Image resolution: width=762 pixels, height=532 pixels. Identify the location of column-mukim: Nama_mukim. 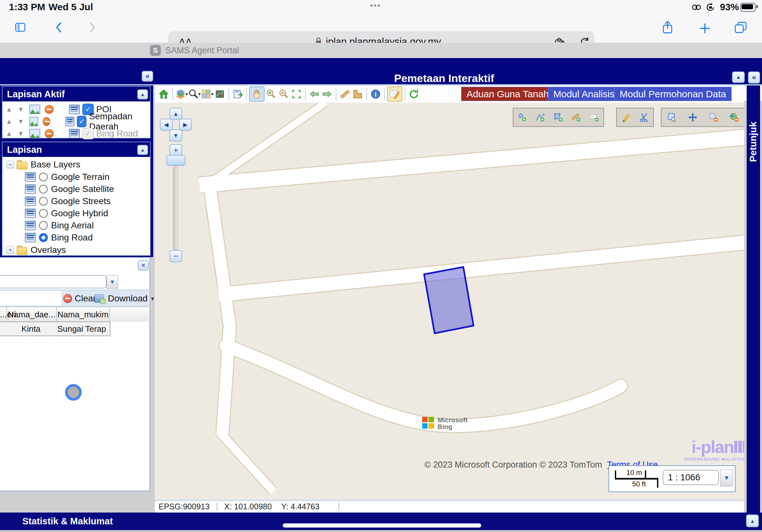
(83, 315).